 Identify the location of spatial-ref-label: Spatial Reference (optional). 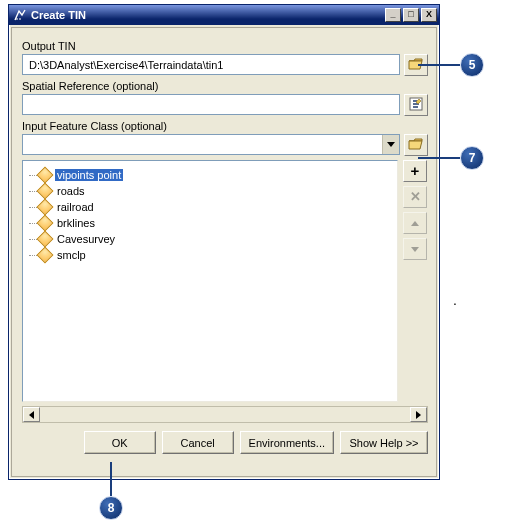
(225, 86).